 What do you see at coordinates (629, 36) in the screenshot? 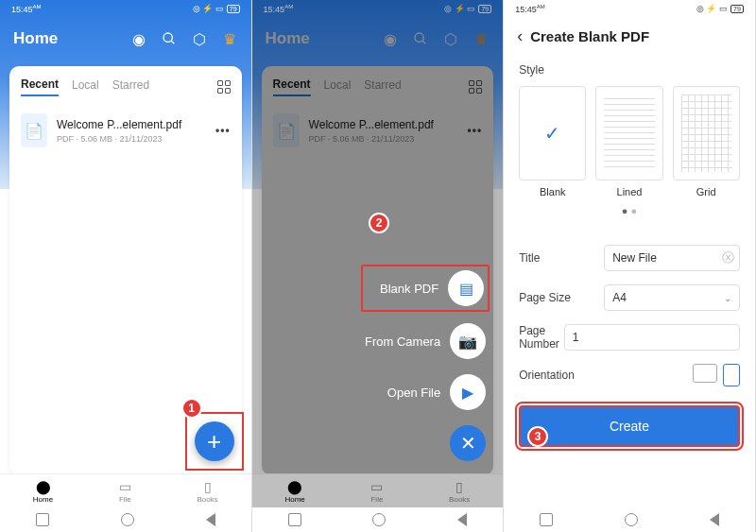
I see `create-header: ‹ Create Blank PDF` at bounding box center [629, 36].